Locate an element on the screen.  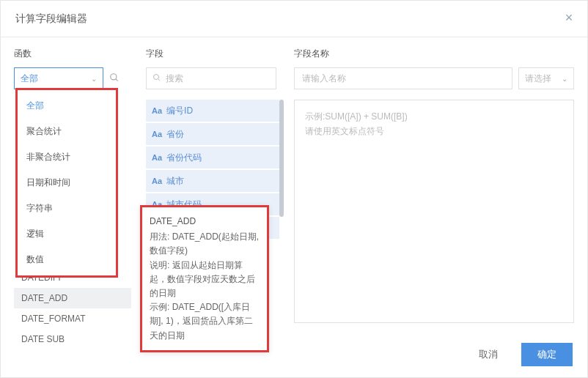
dropdown-item: 非聚合统计 is located at coordinates (67, 157).